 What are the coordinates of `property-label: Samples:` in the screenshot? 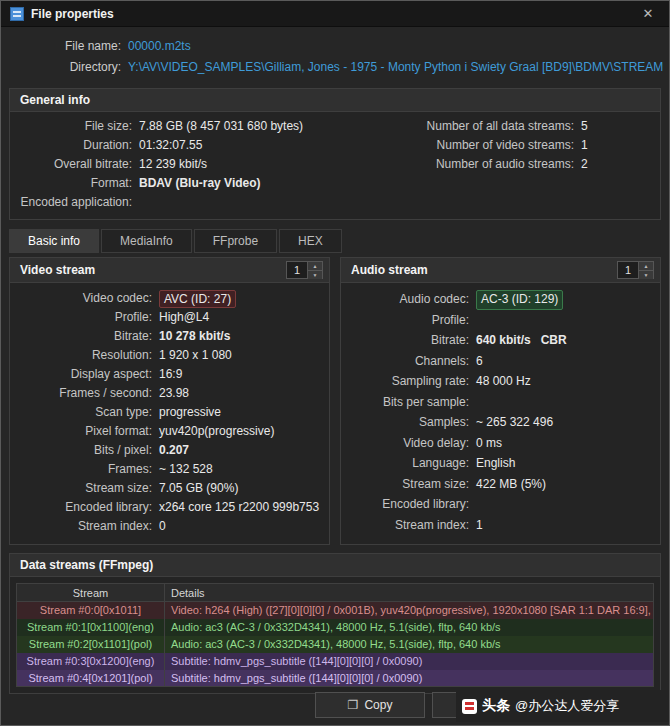 It's located at (405, 422).